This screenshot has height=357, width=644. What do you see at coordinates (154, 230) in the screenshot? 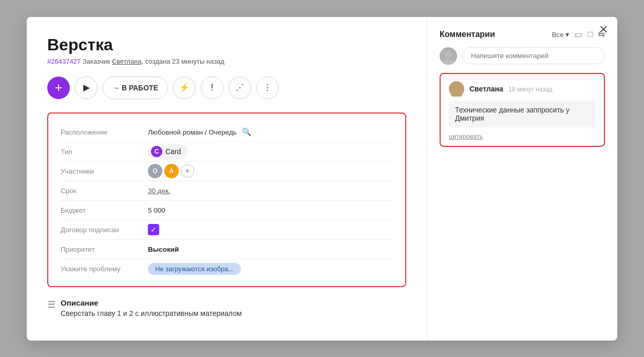
I see `contract-checkbox: ✓` at bounding box center [154, 230].